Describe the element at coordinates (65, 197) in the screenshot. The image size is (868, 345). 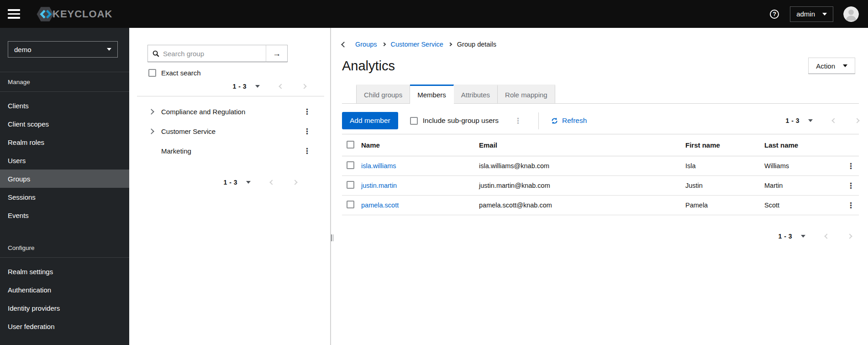
I see `sidebar-item-sessions: Sessions` at that location.